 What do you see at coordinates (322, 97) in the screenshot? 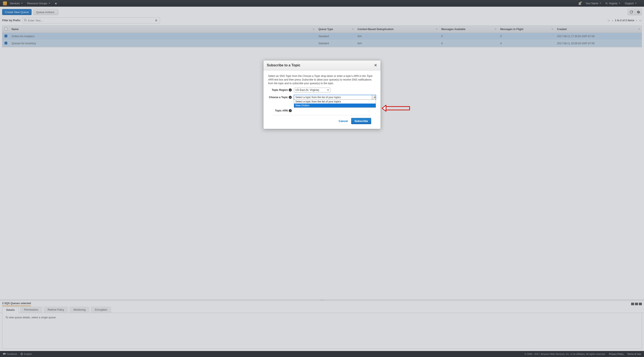
I see `row-choose-topic: Choose a Topici Select a topic from the …` at bounding box center [322, 97].